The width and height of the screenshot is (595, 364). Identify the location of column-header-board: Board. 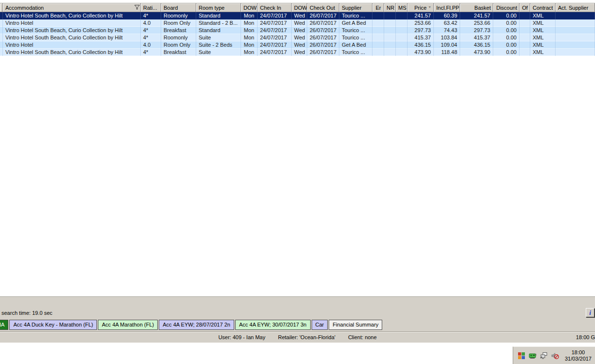
(179, 8).